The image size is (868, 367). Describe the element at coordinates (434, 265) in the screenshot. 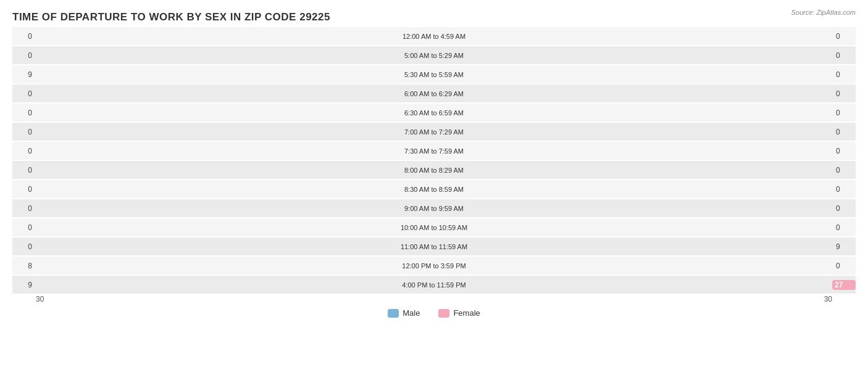

I see `table-row: 812:00 PM to 3:59 PM0` at that location.